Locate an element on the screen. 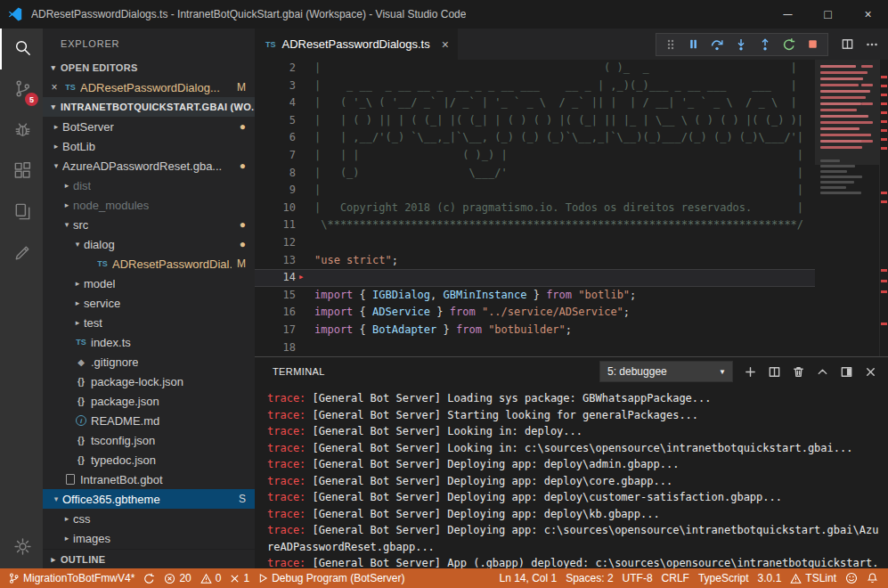 Image resolution: width=888 pixels, height=588 pixels. activity-extensions-button is located at coordinates (21, 172).